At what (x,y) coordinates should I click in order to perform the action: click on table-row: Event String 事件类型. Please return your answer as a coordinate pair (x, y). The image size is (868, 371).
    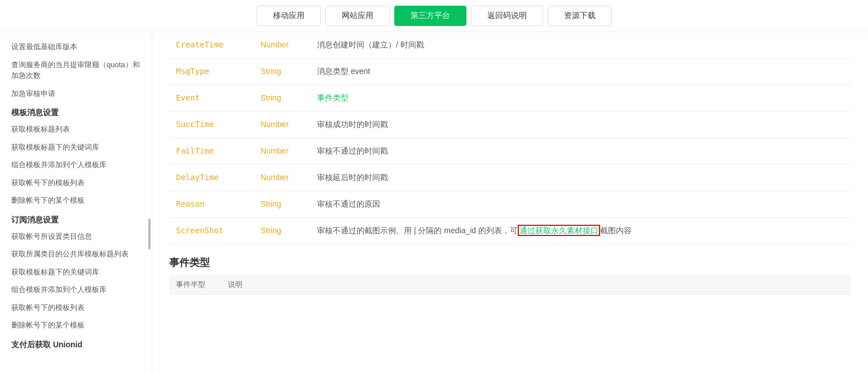
    Looking at the image, I should click on (510, 98).